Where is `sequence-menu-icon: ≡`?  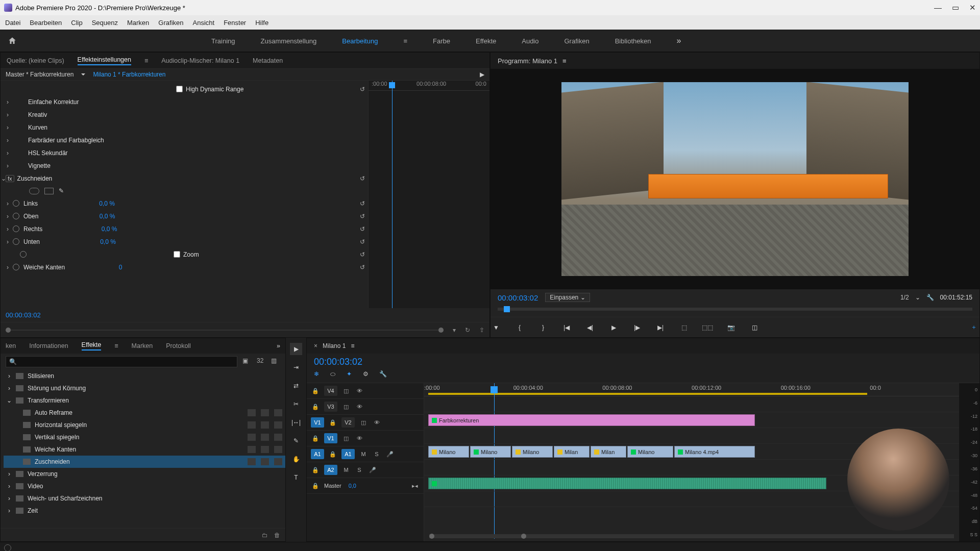
sequence-menu-icon: ≡ is located at coordinates (352, 346).